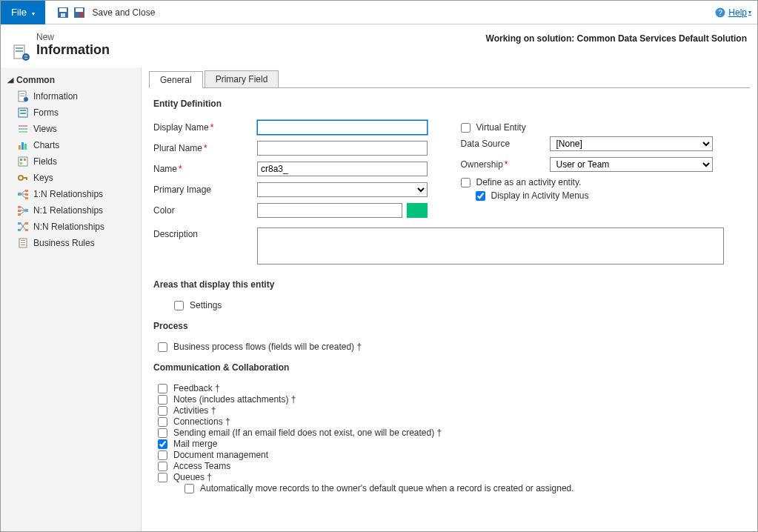  What do you see at coordinates (738, 13) in the screenshot?
I see `help-text: Help` at bounding box center [738, 13].